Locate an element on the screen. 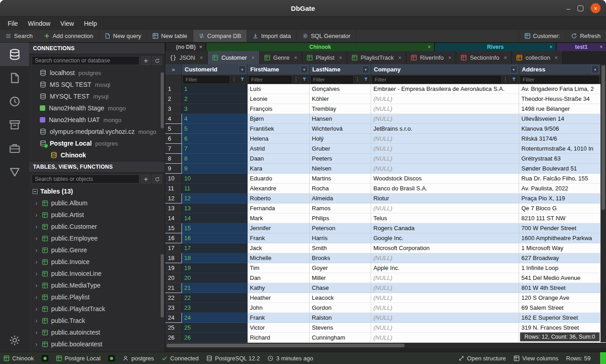  cell: 1600 Amphitheatre Parkwa is located at coordinates (560, 238).